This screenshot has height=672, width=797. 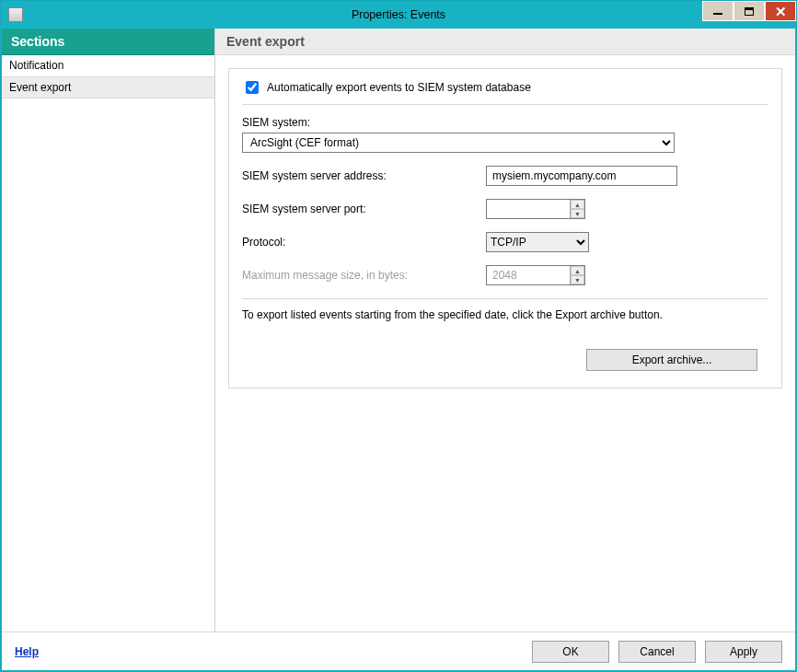 What do you see at coordinates (505, 242) in the screenshot?
I see `protocol-row: Protocol: TCP/IP` at bounding box center [505, 242].